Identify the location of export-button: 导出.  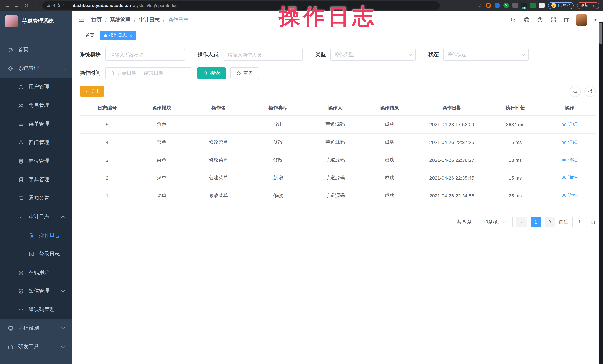
(92, 91).